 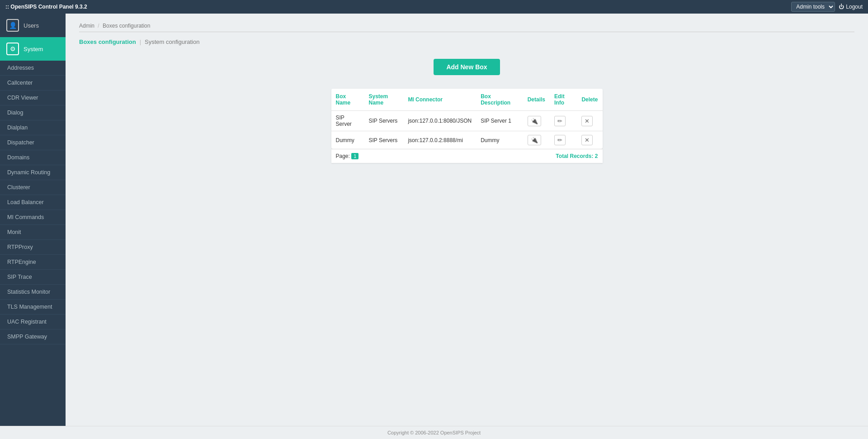 I want to click on users-icon: 👤, so click(x=13, y=25).